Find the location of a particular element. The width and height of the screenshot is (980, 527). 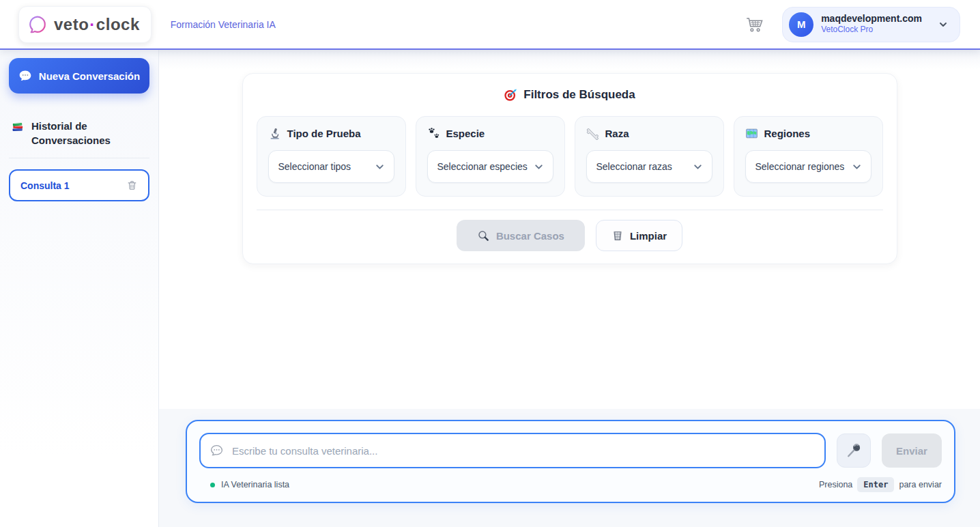

filter-label-row: Regiones is located at coordinates (808, 134).